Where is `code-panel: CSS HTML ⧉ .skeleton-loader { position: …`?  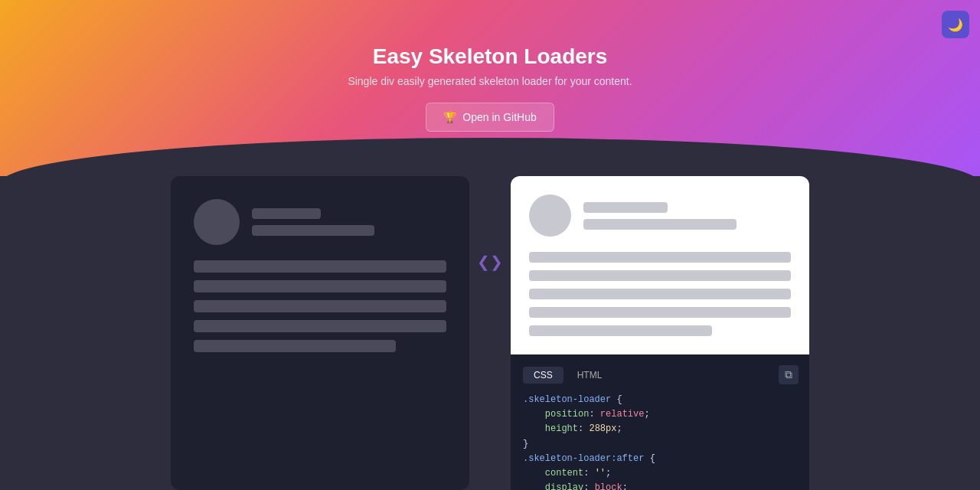 code-panel: CSS HTML ⧉ .skeleton-loader { position: … is located at coordinates (660, 423).